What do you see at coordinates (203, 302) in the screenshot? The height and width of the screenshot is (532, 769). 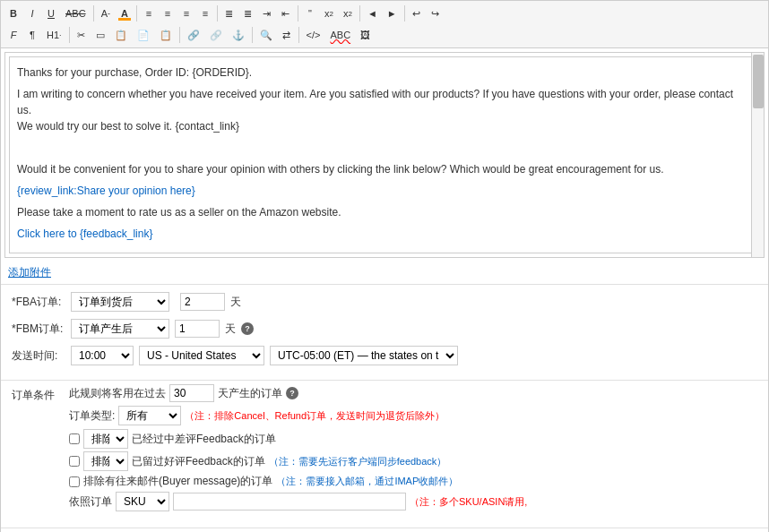 I see `fba-days-input` at bounding box center [203, 302].